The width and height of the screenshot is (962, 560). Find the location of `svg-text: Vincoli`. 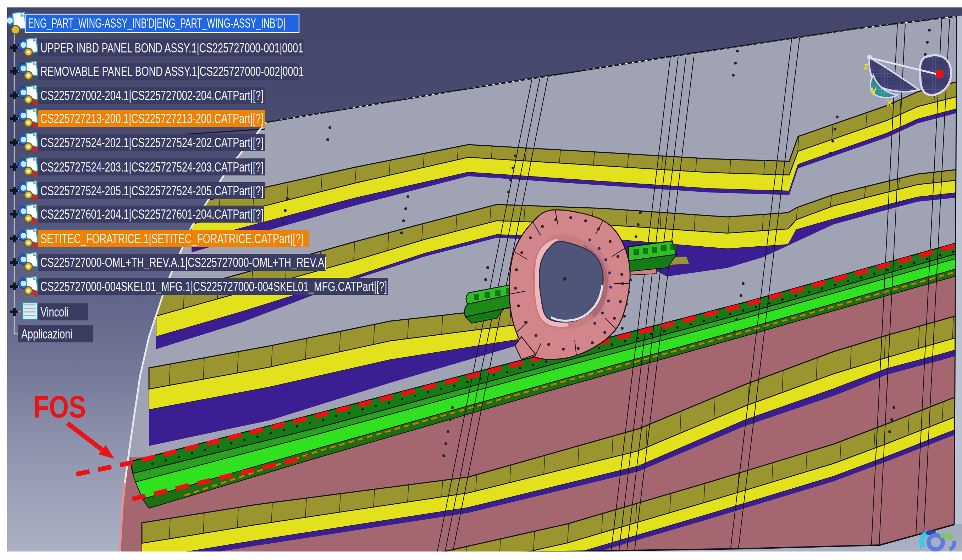

svg-text: Vincoli is located at coordinates (54, 312).